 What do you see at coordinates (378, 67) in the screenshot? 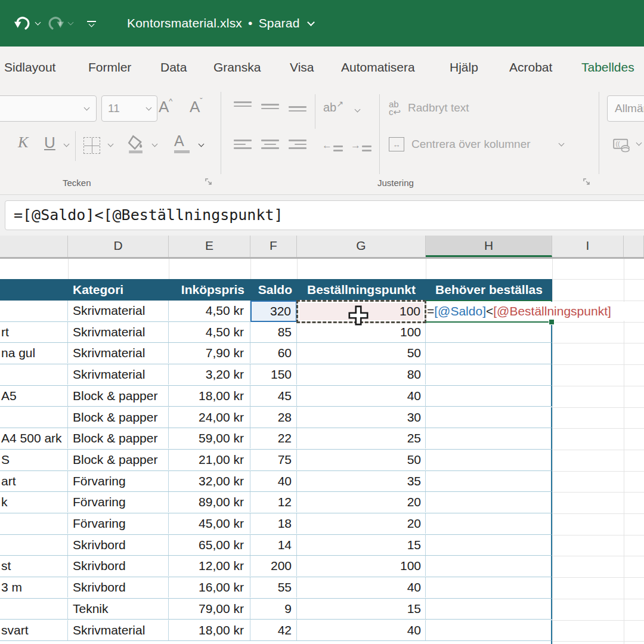
I see `ribbon-tab-automatisera: Automatisera` at bounding box center [378, 67].